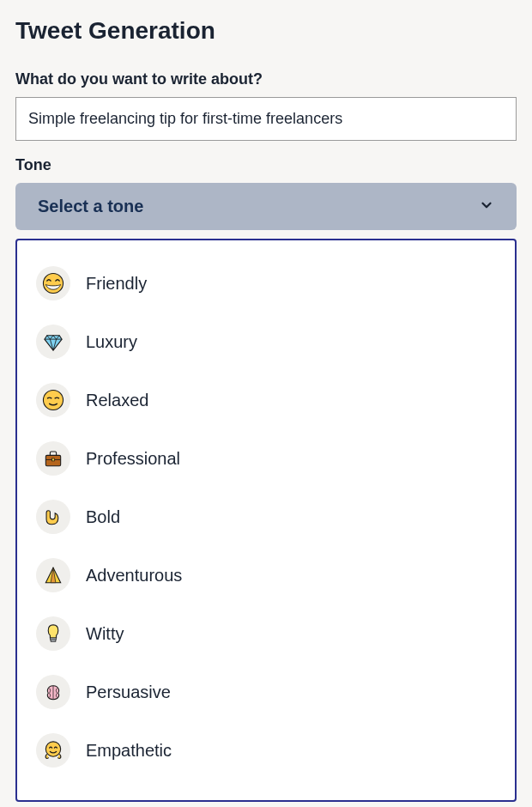 This screenshot has height=807, width=532. I want to click on chevron-down-icon, so click(487, 207).